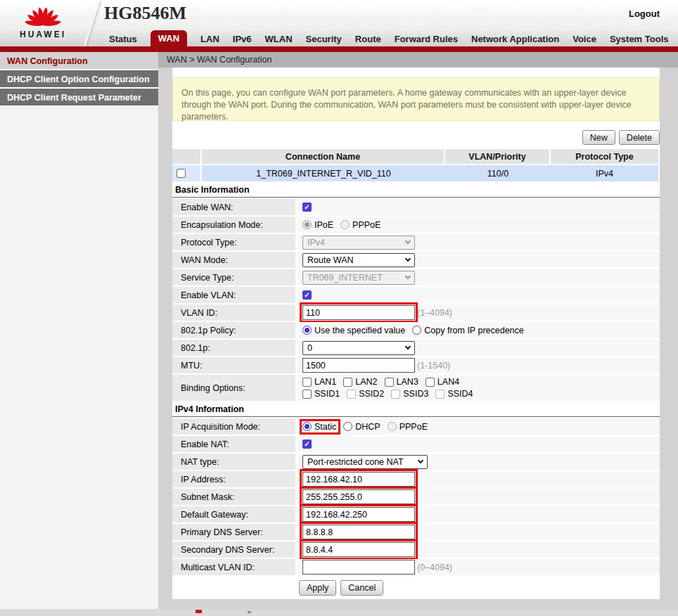 This screenshot has height=616, width=678. What do you see at coordinates (339, 26) in the screenshot?
I see `header: HUAWEI HG8546M Logout Status WAN LAN IPv…` at bounding box center [339, 26].